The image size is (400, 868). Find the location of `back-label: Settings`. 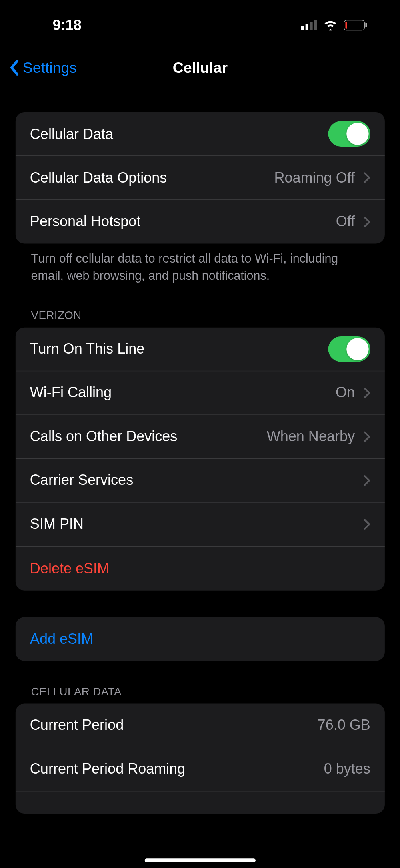

back-label: Settings is located at coordinates (50, 68).